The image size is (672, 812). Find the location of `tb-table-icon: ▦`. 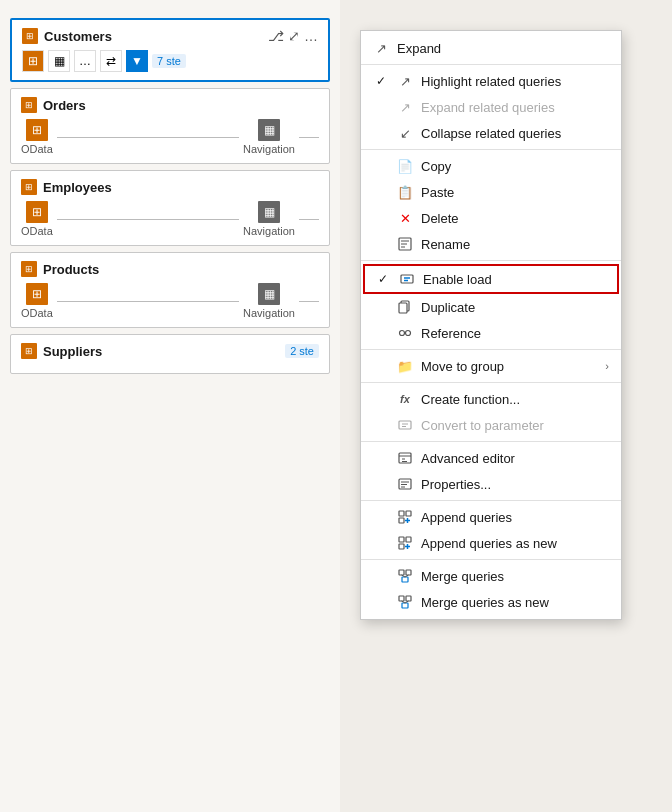

tb-table-icon: ▦ is located at coordinates (59, 61).